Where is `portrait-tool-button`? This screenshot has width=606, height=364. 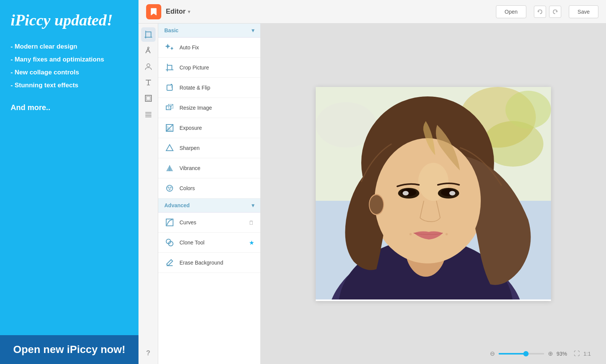
portrait-tool-button is located at coordinates (148, 66).